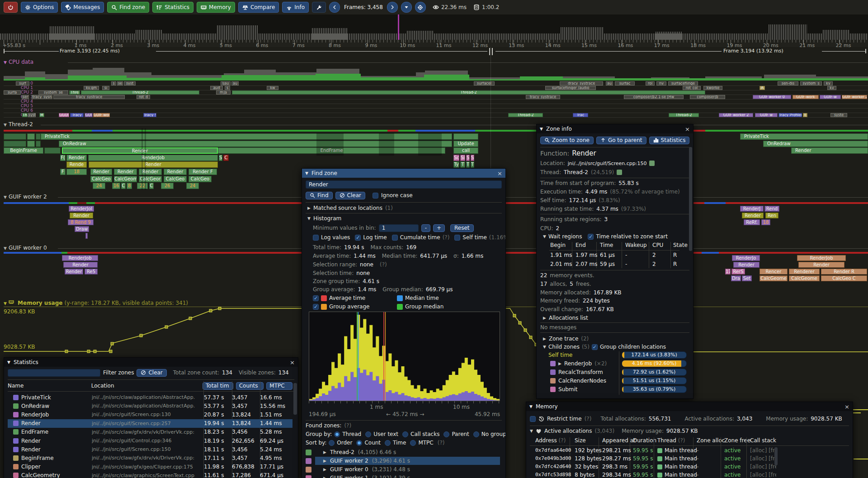 The height and width of the screenshot is (478, 868). Describe the element at coordinates (23, 83) in the screenshot. I see `cpu-zone-surf: surf` at that location.